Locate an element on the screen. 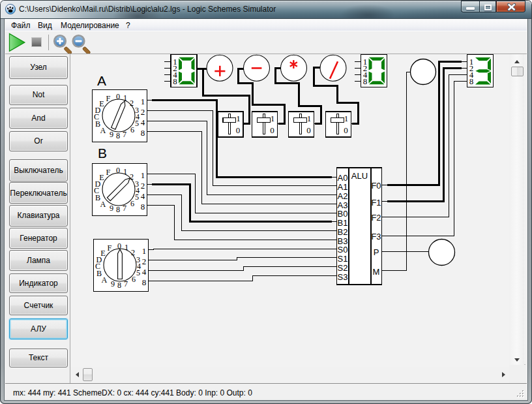 This screenshot has width=532, height=404. svg-text: B is located at coordinates (102, 153).